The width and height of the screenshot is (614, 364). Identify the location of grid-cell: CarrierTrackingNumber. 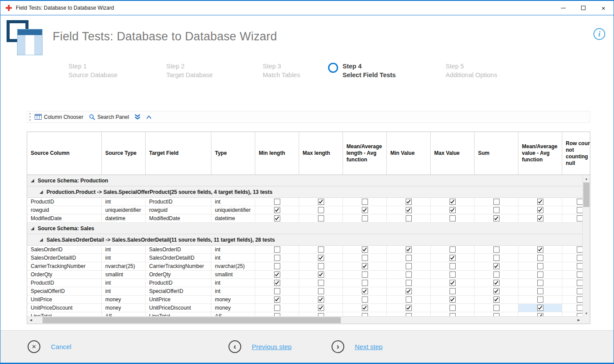
(178, 267).